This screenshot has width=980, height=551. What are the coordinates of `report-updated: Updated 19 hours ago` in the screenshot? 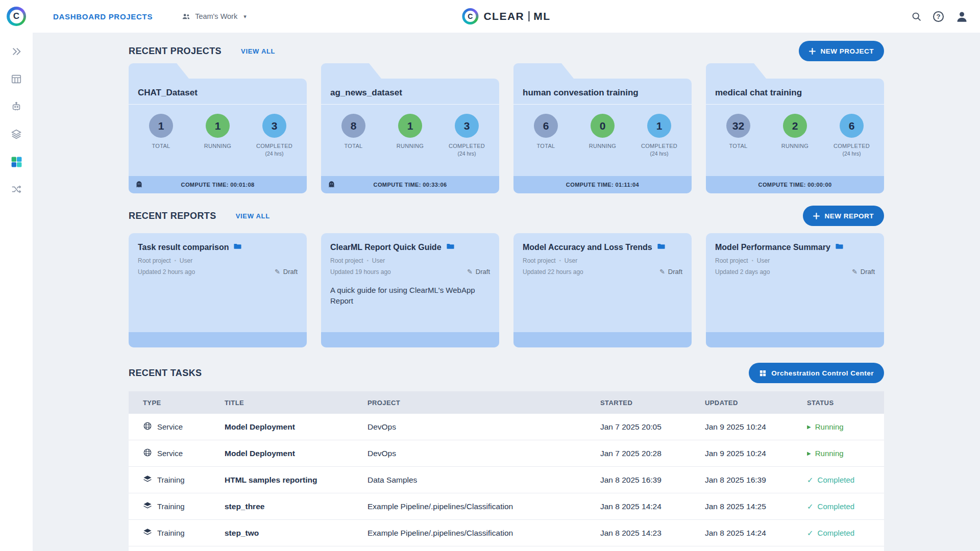 It's located at (360, 272).